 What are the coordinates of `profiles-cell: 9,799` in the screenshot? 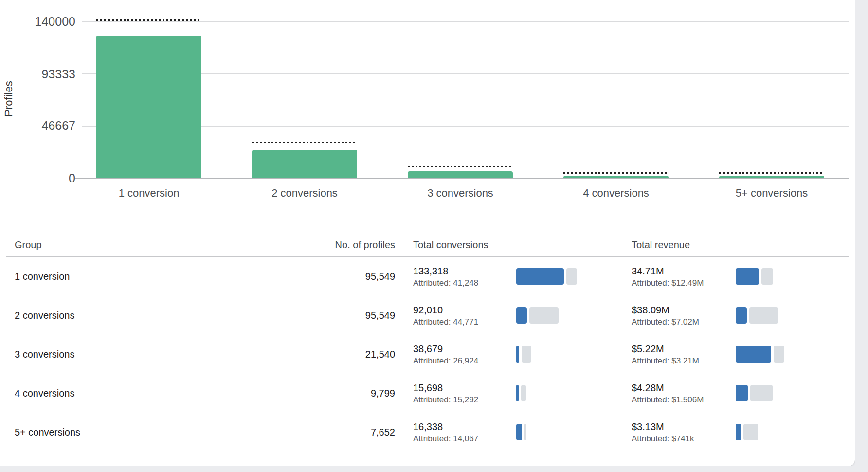 It's located at (334, 393).